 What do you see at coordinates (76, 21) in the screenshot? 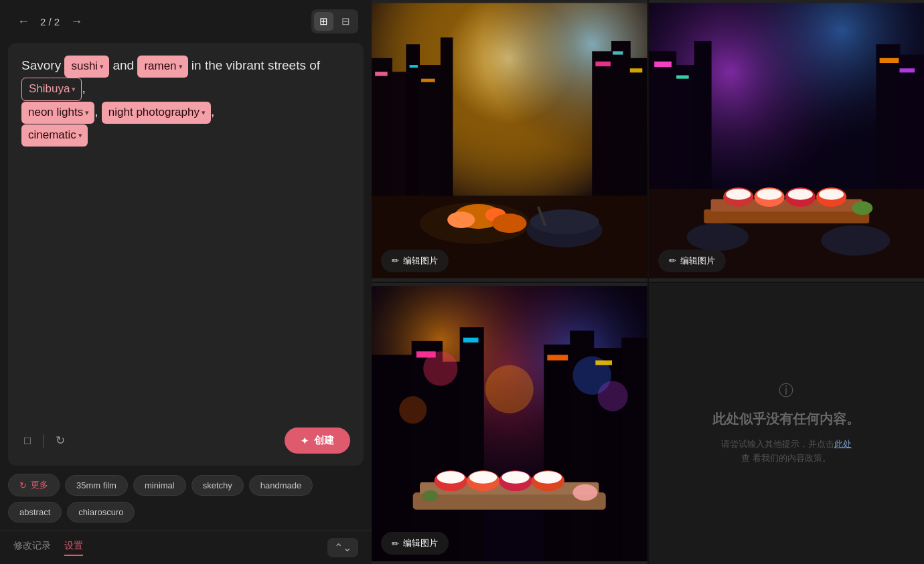
I see `next-button: →` at bounding box center [76, 21].